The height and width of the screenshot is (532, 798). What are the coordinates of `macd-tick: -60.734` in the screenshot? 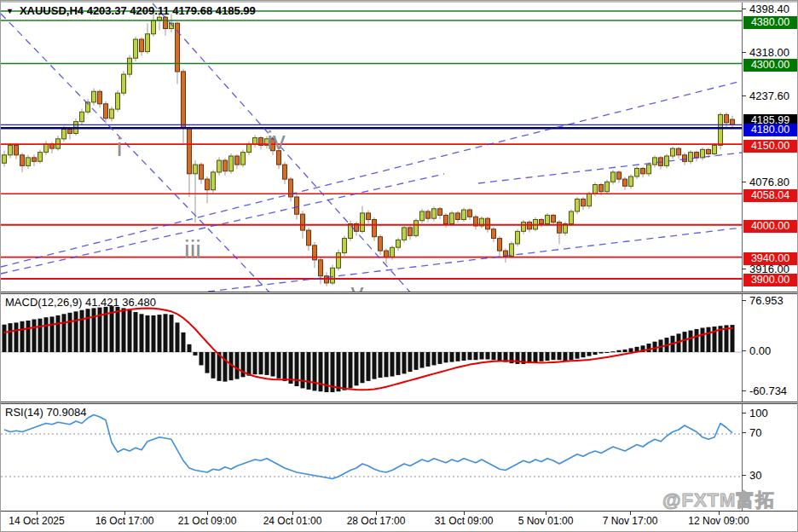 It's located at (768, 390).